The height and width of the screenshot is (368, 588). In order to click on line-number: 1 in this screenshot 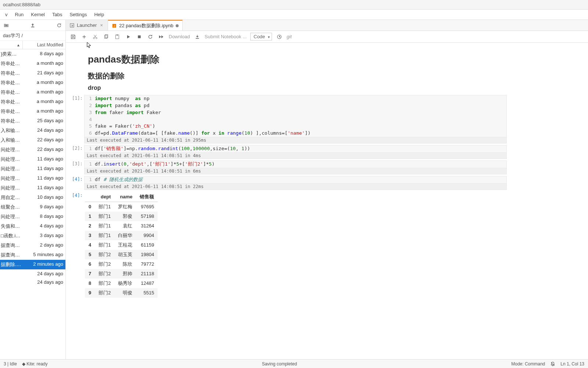, I will do `click(90, 164)`.